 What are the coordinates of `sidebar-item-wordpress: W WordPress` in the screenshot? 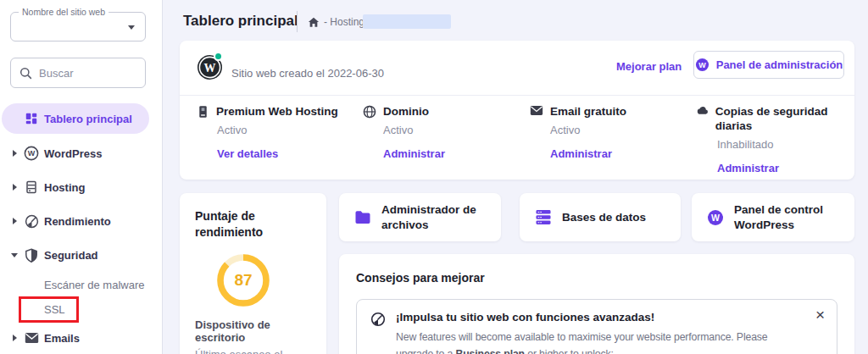 It's located at (81, 153).